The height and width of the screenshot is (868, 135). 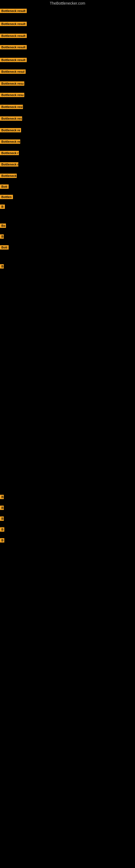 What do you see at coordinates (8, 176) in the screenshot?
I see `bottleneck-badge: Bottleneck` at bounding box center [8, 176].